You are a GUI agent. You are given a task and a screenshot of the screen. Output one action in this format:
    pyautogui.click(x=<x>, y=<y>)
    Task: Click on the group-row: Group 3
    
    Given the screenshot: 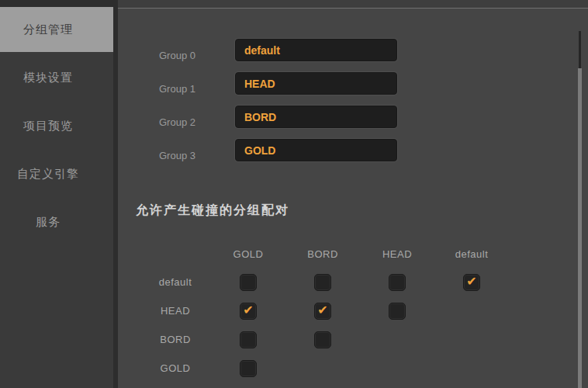 What is the action you would take?
    pyautogui.click(x=353, y=151)
    